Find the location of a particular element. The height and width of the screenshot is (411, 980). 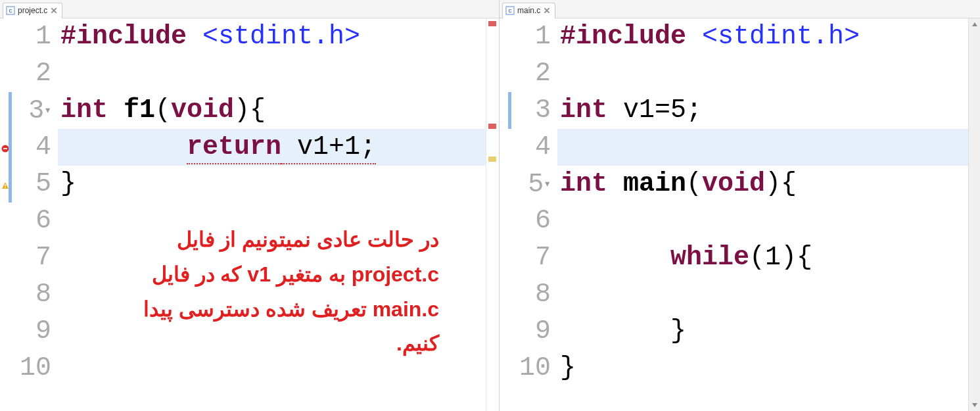

overview-ruler is located at coordinates (492, 214).